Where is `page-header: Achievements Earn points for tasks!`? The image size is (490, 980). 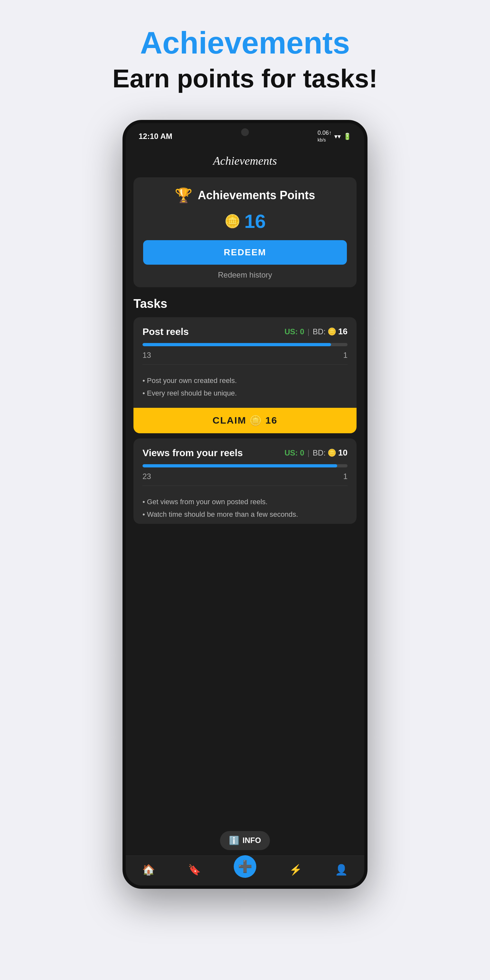 page-header: Achievements Earn points for tasks! is located at coordinates (245, 57).